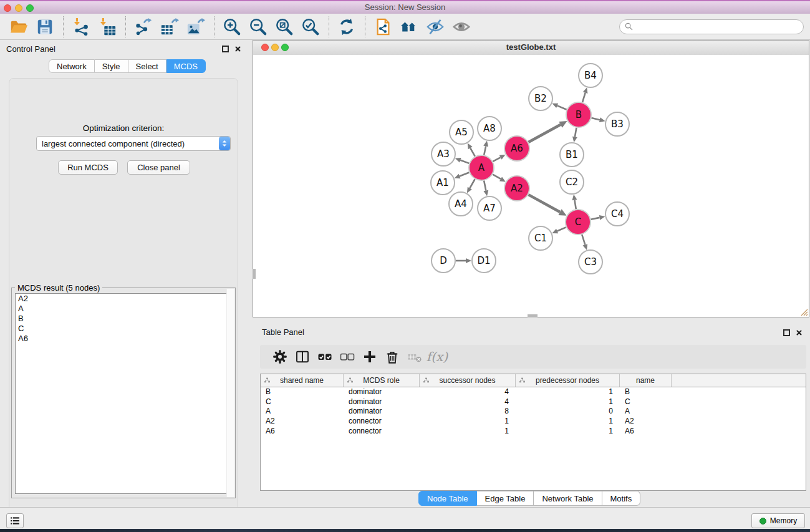  Describe the element at coordinates (302, 380) in the screenshot. I see `column-header-shared-name: shared name` at that location.